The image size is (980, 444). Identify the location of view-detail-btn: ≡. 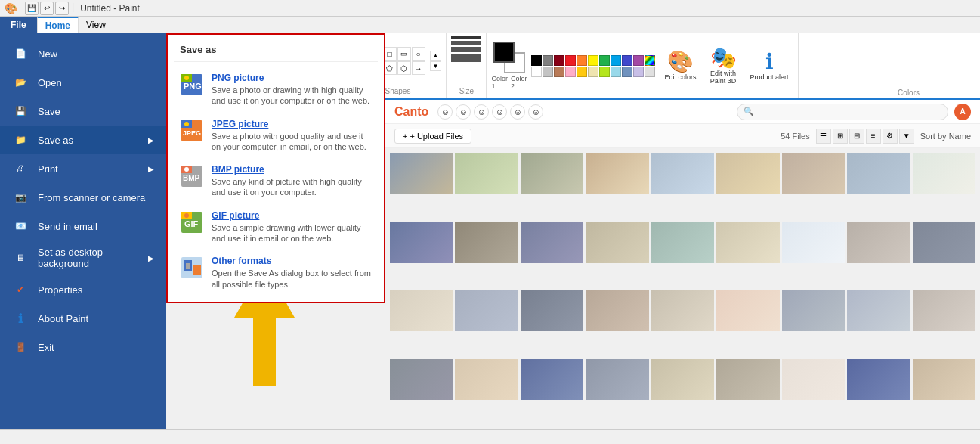
(873, 136).